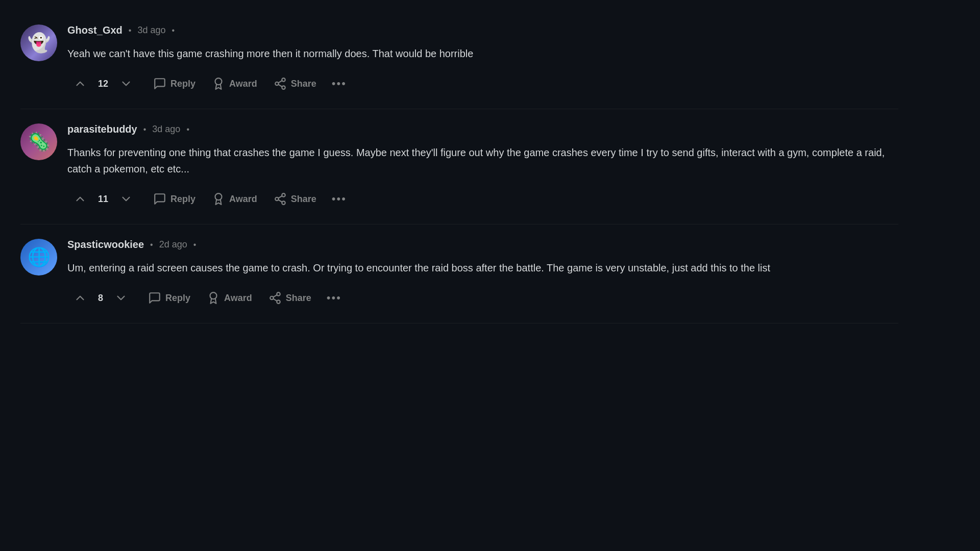  Describe the element at coordinates (103, 199) in the screenshot. I see `vote-section: 11` at that location.